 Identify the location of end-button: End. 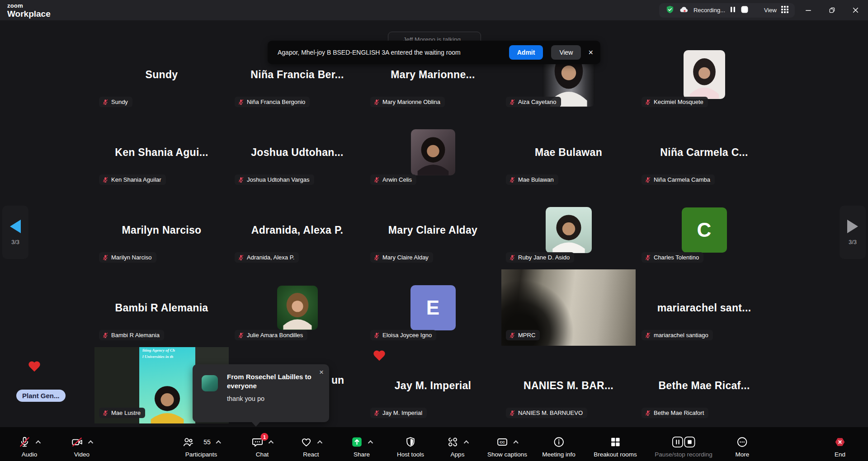
(840, 446).